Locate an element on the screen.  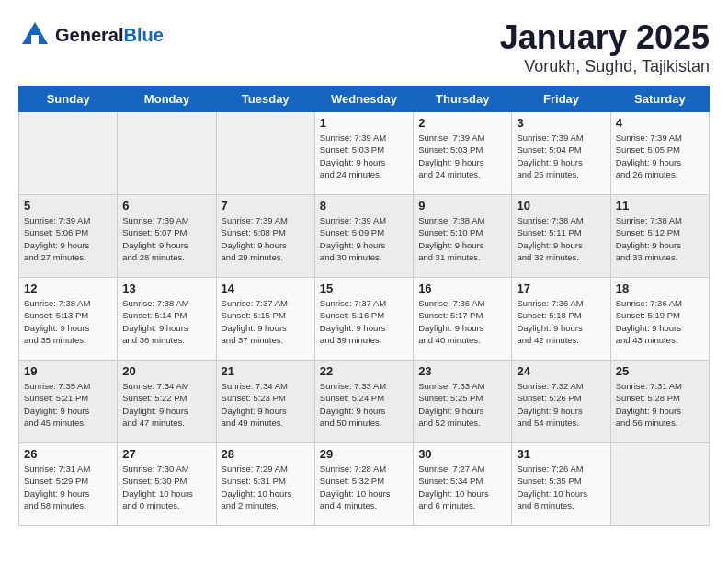
calendar-cell: 7Sunrise: 7:39 AM Sunset: 5:08 PM Daylig… is located at coordinates (265, 236).